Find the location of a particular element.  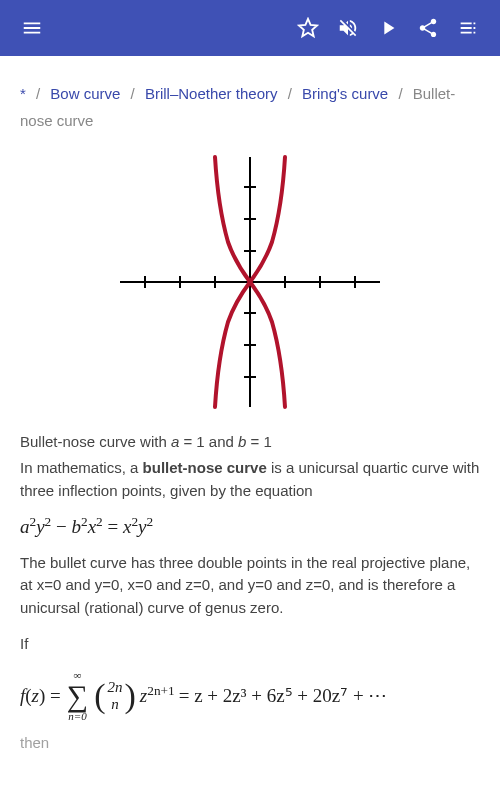

breadcrumb-link: Bow curve is located at coordinates (85, 94).